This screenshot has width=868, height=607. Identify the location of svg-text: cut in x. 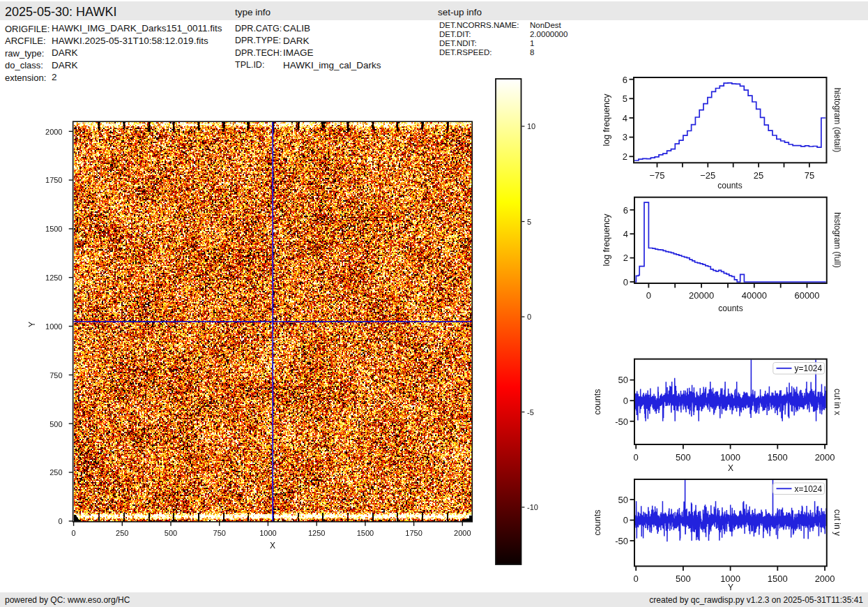
(837, 402).